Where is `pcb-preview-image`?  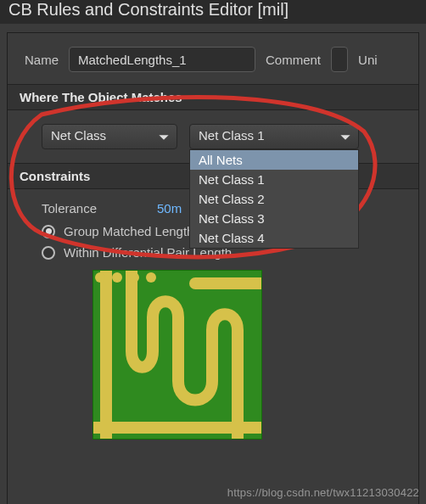 pcb-preview-image is located at coordinates (177, 355).